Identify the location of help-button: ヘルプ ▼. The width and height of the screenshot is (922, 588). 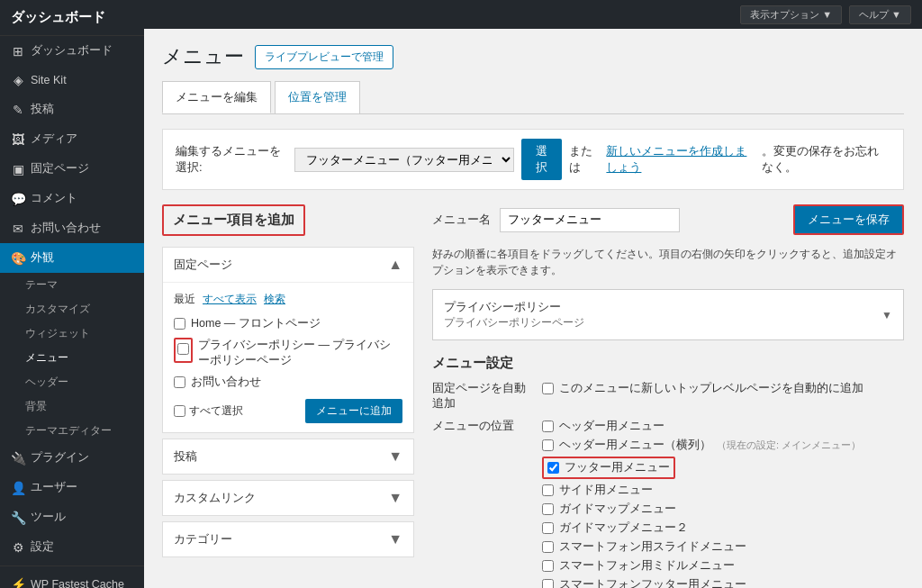
(881, 14).